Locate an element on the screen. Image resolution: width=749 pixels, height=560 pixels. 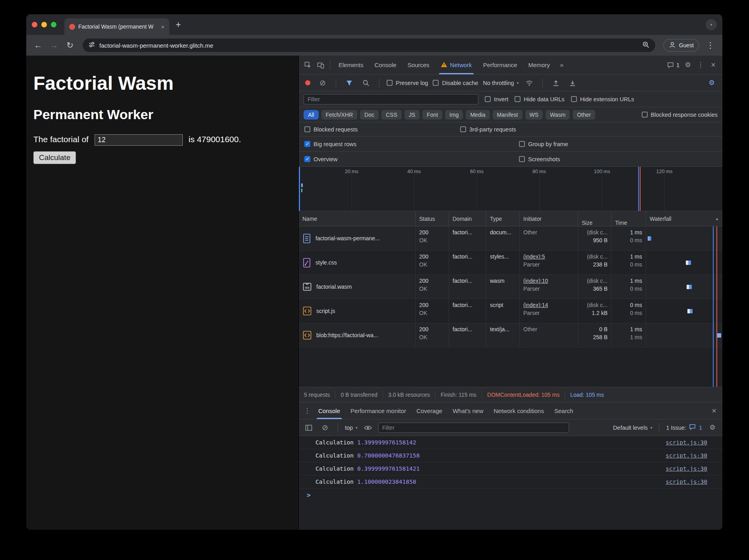
drawer-tab-network-conditions: Network conditions is located at coordinates (519, 411).